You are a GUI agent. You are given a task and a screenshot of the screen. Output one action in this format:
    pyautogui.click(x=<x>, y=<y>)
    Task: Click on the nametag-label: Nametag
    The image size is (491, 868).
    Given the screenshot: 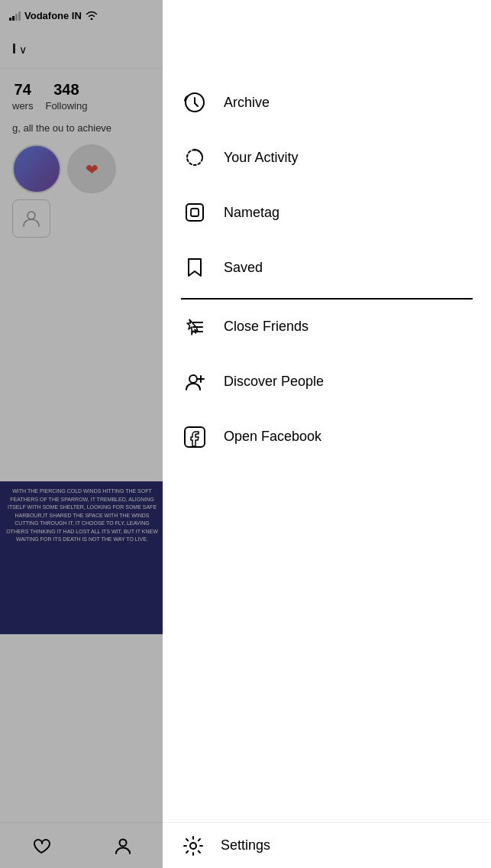 What is the action you would take?
    pyautogui.click(x=252, y=212)
    